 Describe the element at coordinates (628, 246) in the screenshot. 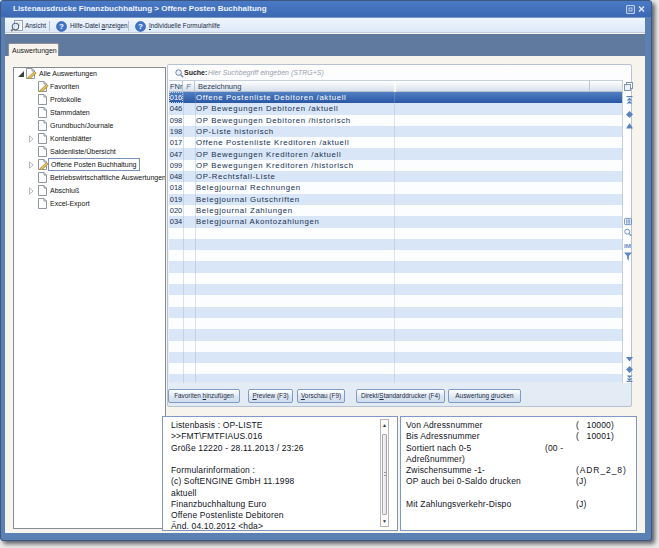

I see `svg-text: IM` at that location.